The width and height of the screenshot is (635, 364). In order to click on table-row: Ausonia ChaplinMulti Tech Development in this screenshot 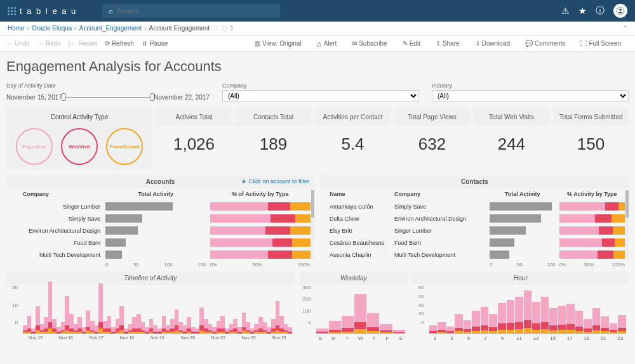, I will do `click(475, 255)`.